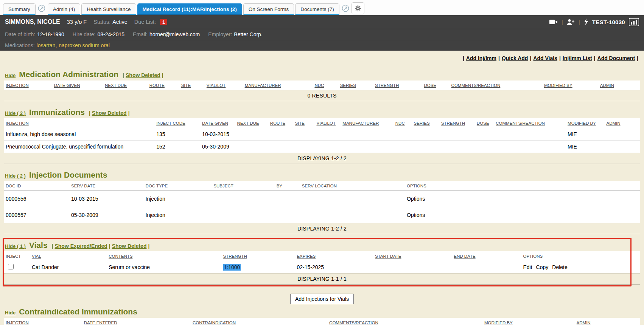  What do you see at coordinates (157, 186) in the screenshot?
I see `column-header: DOC TYPE` at bounding box center [157, 186].